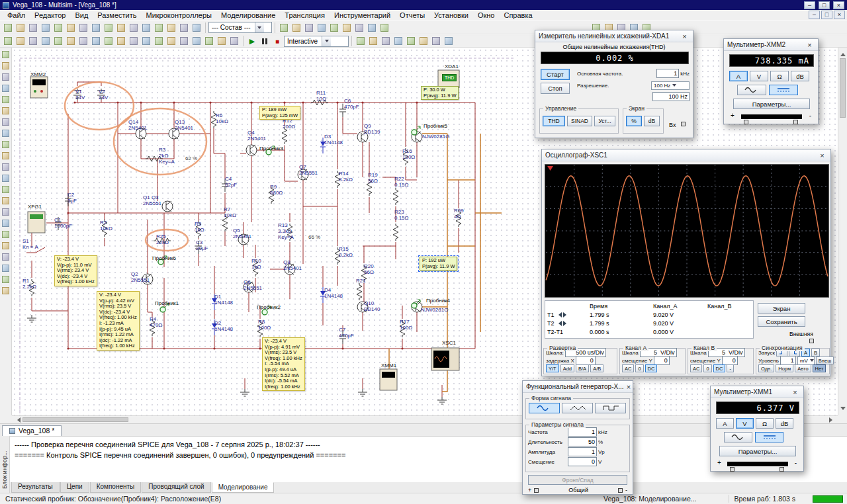 The height and width of the screenshot is (504, 847). I want to click on open-samples-icon, so click(33, 28).